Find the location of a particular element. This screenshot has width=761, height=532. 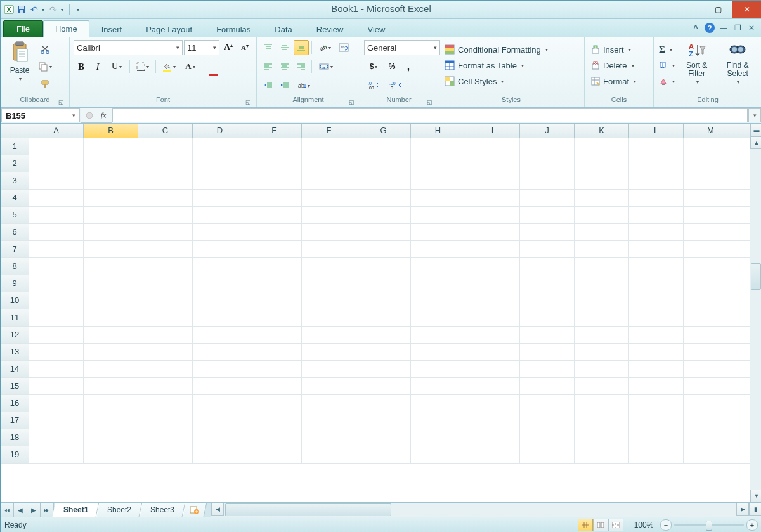

row-header: 15 is located at coordinates (15, 386).